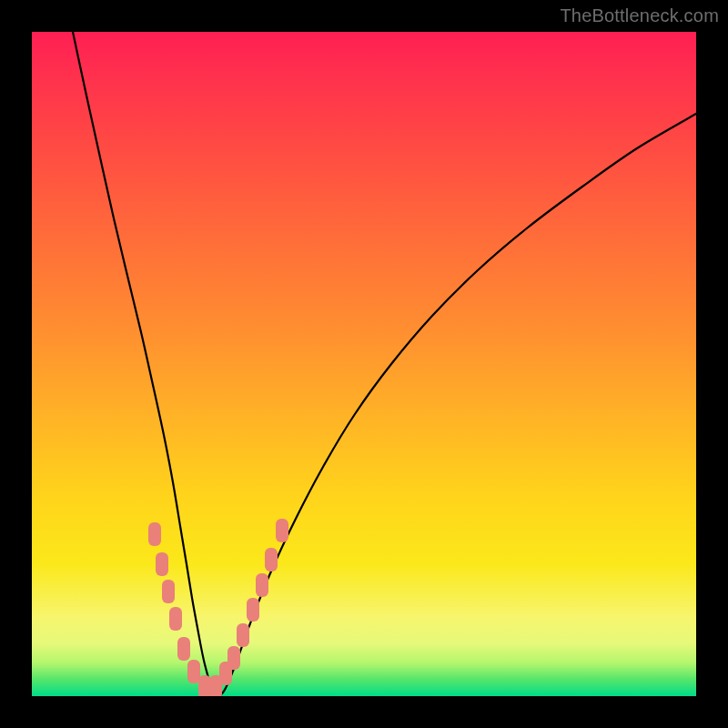 The height and width of the screenshot is (728, 728). What do you see at coordinates (218, 608) in the screenshot?
I see `marker-group` at bounding box center [218, 608].